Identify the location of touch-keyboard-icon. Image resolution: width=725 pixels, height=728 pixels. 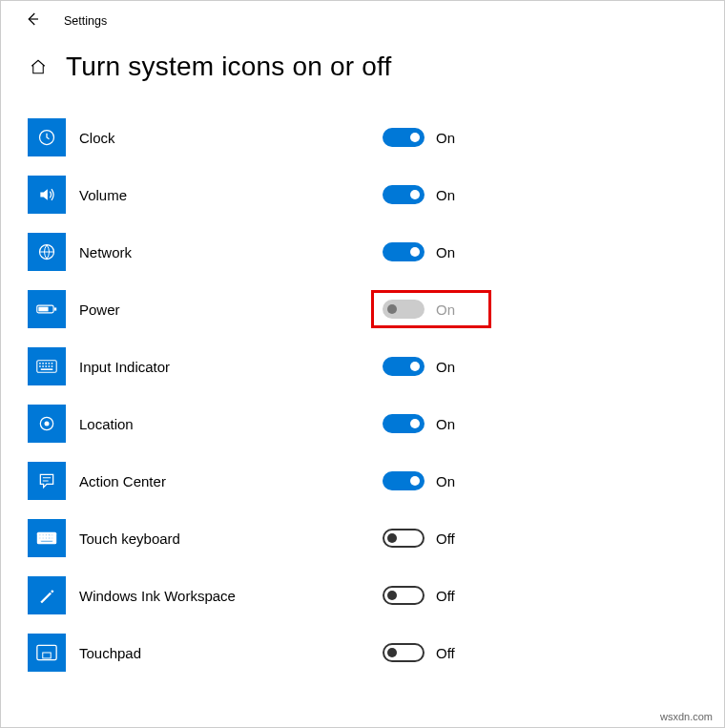
(47, 538).